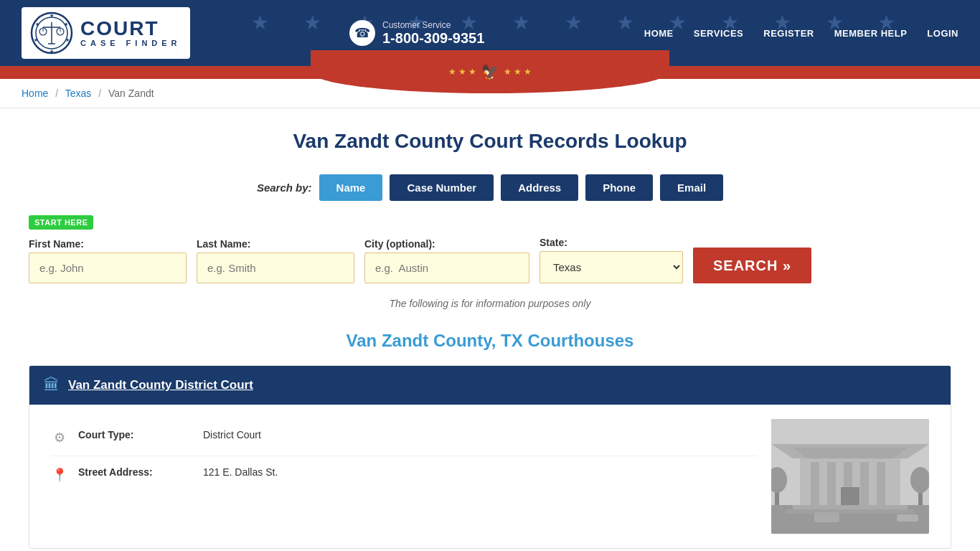 The image size is (980, 551). I want to click on state-label: State:, so click(611, 242).